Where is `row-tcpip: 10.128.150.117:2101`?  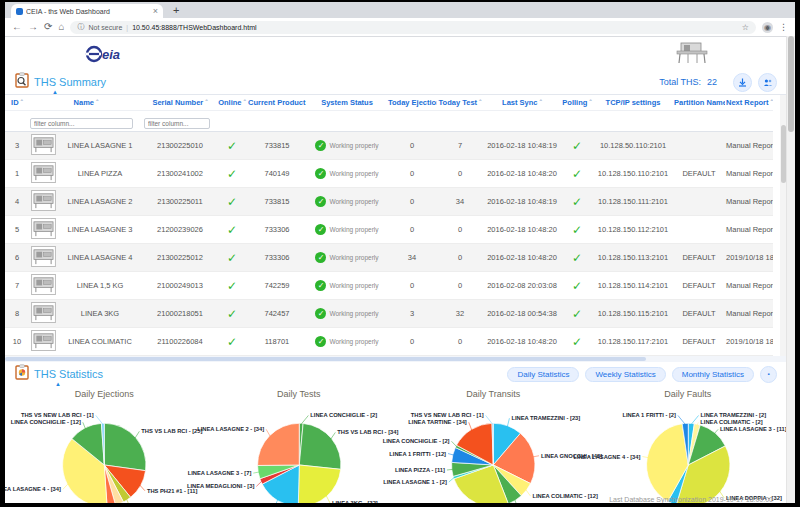
row-tcpip: 10.128.150.117:2101 is located at coordinates (633, 342).